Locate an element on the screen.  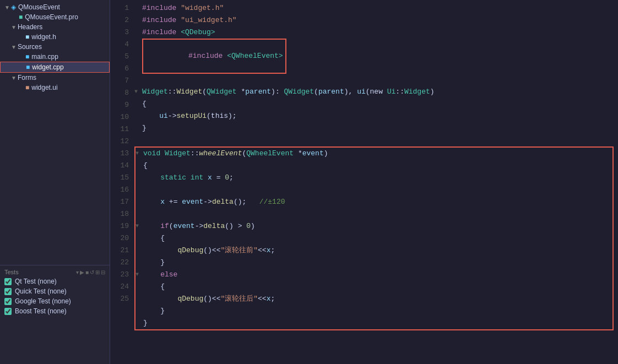
boost-test-label: Boost Test (none) is located at coordinates (41, 311).